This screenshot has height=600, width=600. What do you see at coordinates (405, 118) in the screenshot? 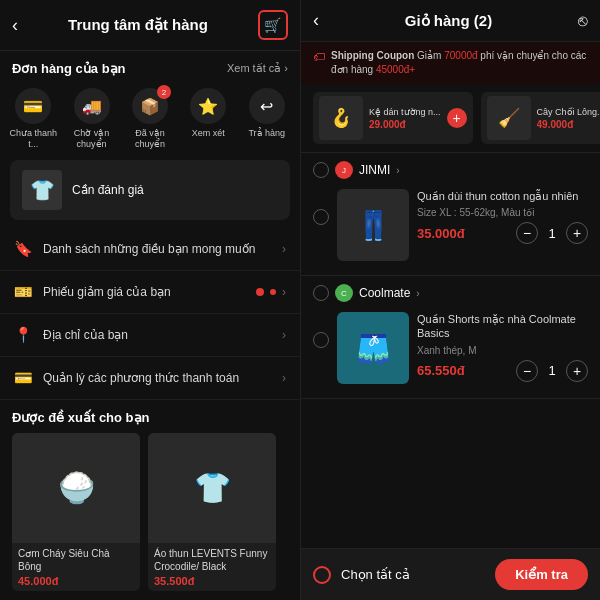
I see `quick-item-info-0: Kệ dán tường n... 29.000đ` at bounding box center [405, 118].